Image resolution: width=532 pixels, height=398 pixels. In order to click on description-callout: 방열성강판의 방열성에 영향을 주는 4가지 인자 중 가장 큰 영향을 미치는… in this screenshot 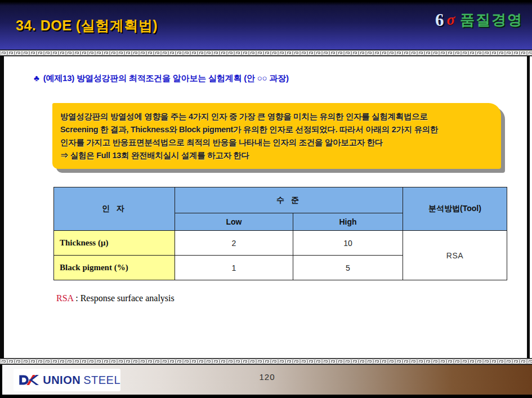, I will do `click(277, 136)`.